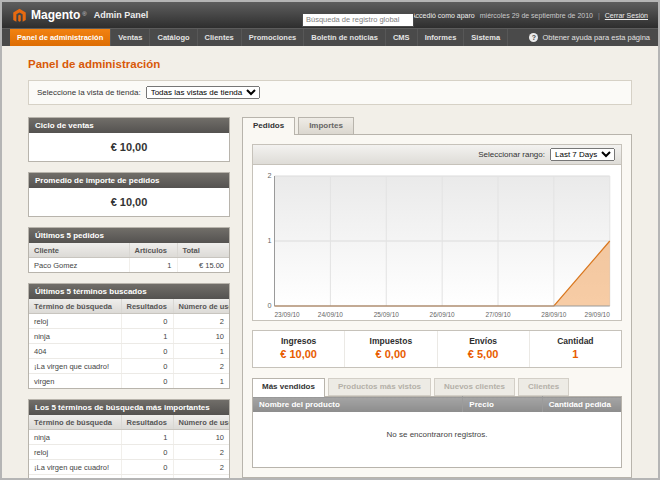 This screenshot has width=660, height=480. What do you see at coordinates (358, 405) in the screenshot?
I see `column-header: Nombre del producto` at bounding box center [358, 405].